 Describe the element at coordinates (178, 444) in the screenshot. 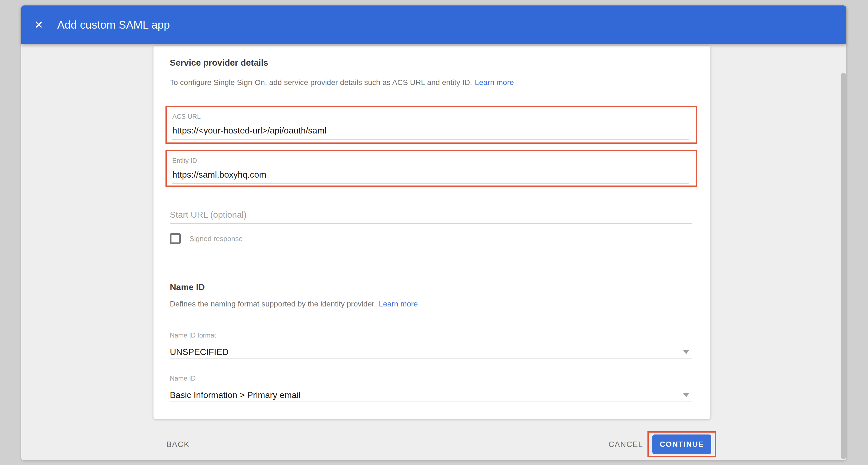

I see `back-button: BACK` at that location.